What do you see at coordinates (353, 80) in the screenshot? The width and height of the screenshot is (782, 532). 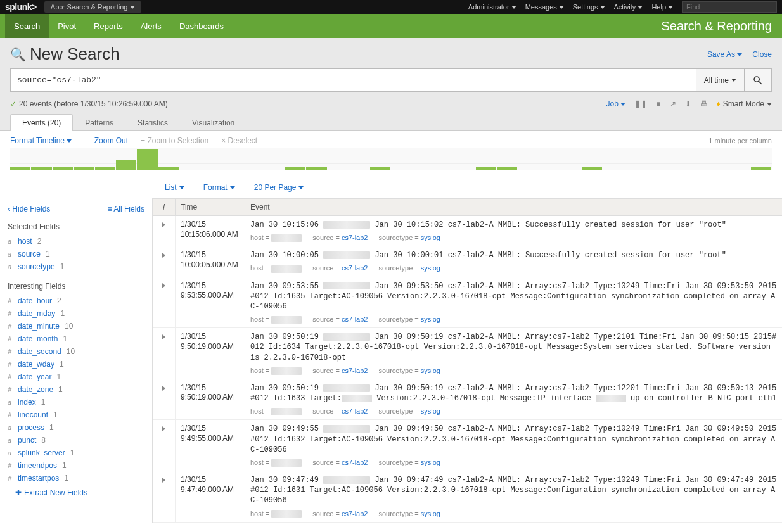 I see `search-input` at bounding box center [353, 80].